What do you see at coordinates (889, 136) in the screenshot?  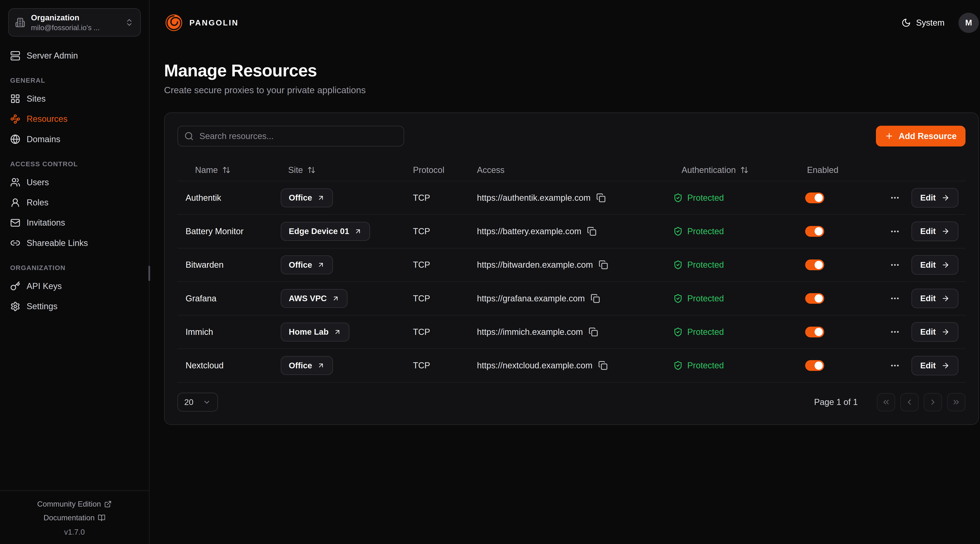 I see `plus-icon` at bounding box center [889, 136].